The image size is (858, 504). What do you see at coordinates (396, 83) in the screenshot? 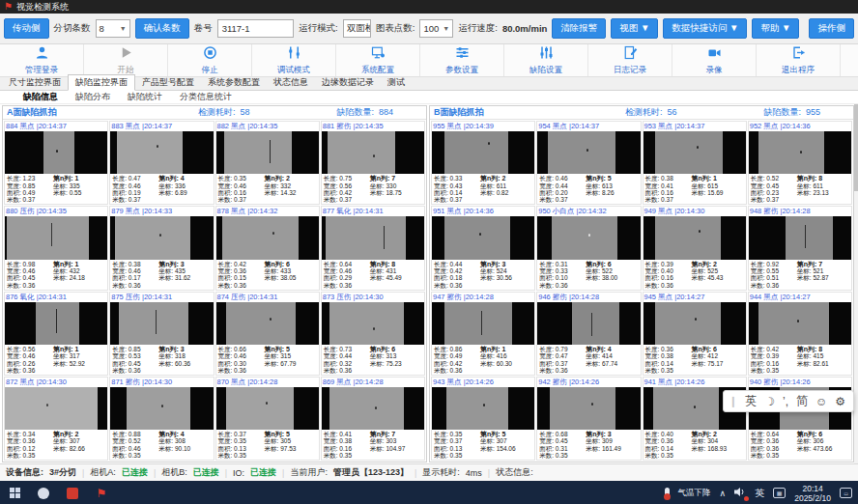
I see `tab-6: 测试` at bounding box center [396, 83].